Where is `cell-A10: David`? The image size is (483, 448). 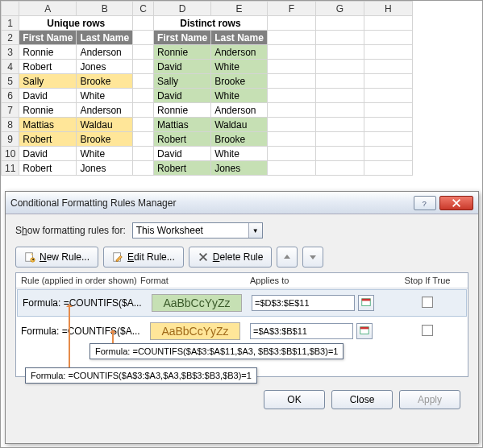 cell-A10: David is located at coordinates (48, 154).